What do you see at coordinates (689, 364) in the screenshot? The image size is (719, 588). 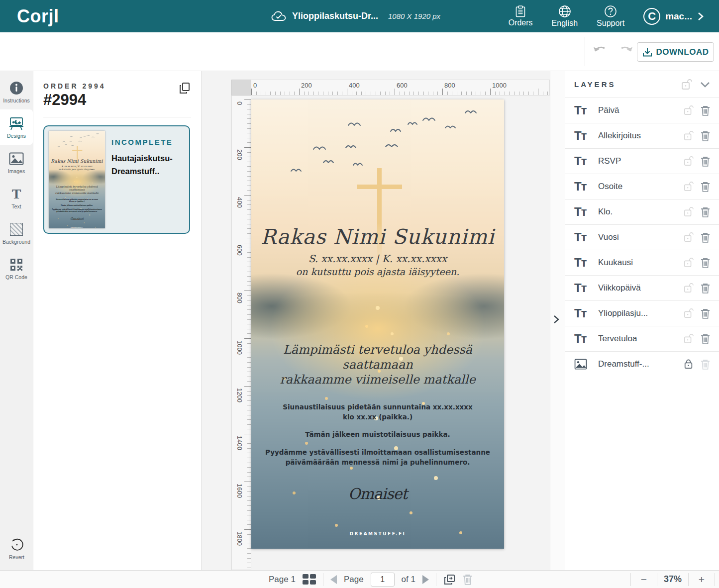 I see `lock-closed-icon` at bounding box center [689, 364].